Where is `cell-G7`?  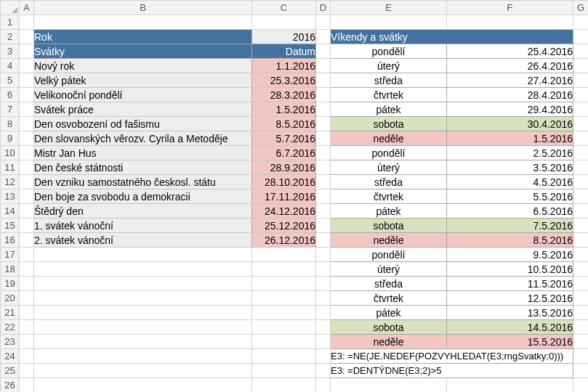
cell-G7 is located at coordinates (581, 110).